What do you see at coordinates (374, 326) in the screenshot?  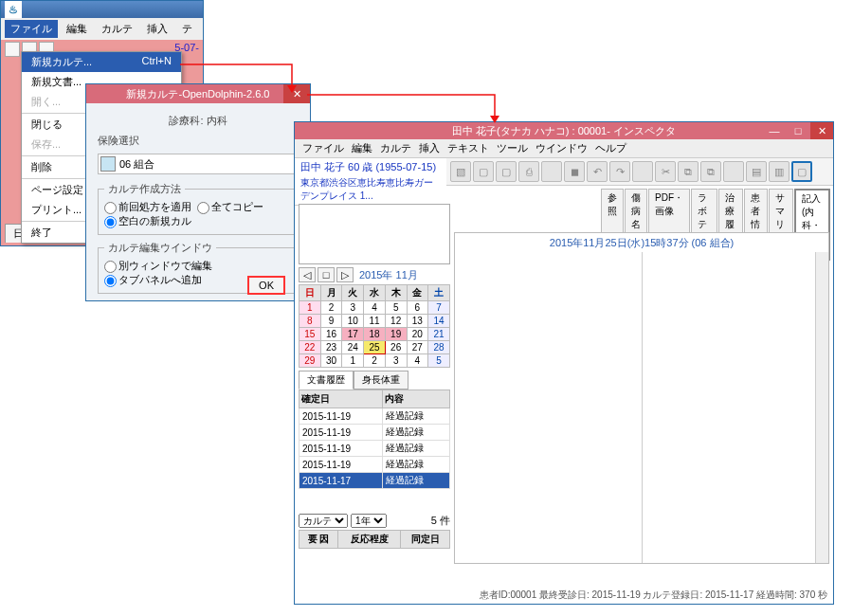 I see `calendar: 日月火水木金土123456789101112131415161718192021…` at bounding box center [374, 326].